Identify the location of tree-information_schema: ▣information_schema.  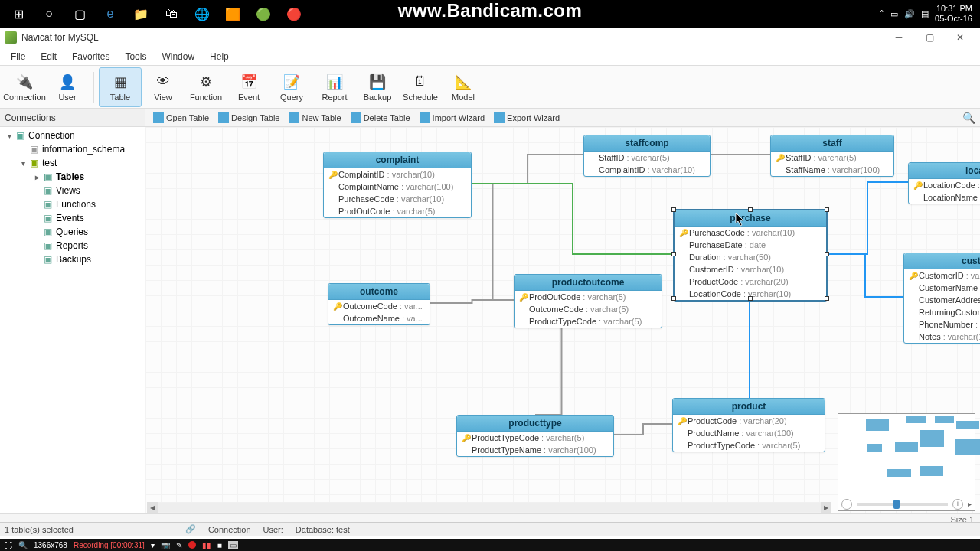
(72, 149).